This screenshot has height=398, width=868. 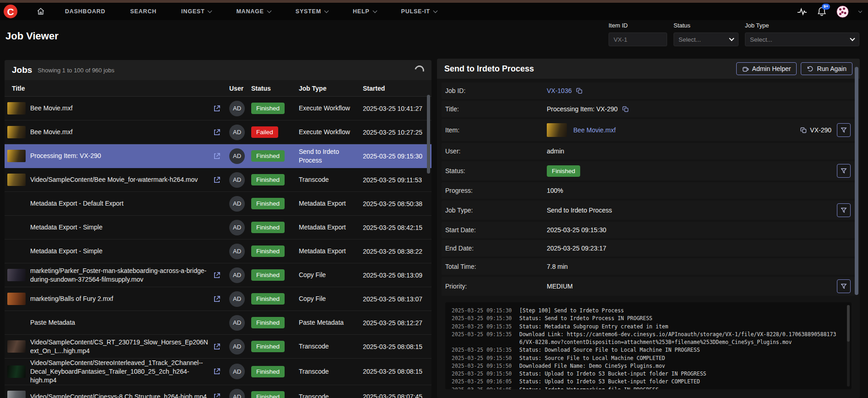 What do you see at coordinates (365, 11) in the screenshot?
I see `nav-item-help: HELP` at bounding box center [365, 11].